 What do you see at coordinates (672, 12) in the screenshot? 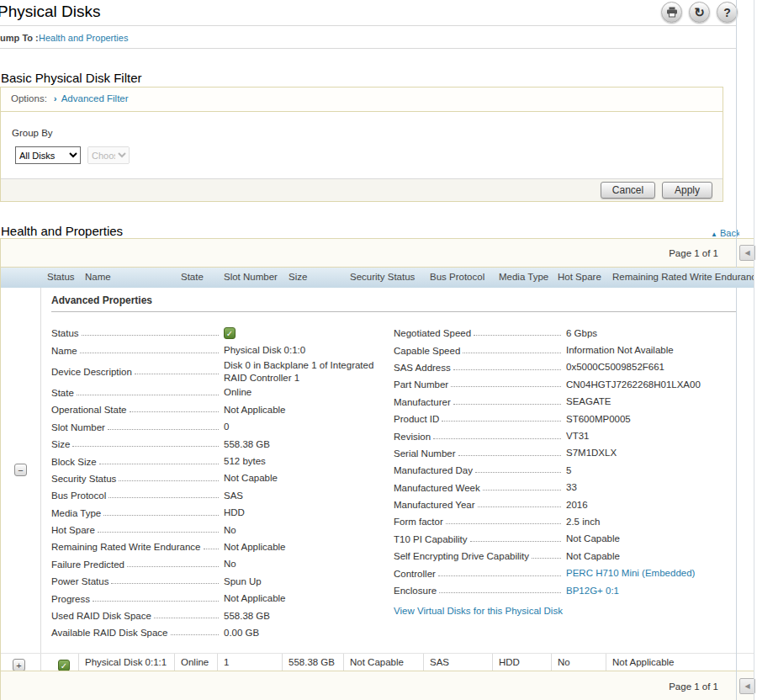
I see `printer-icon` at bounding box center [672, 12].